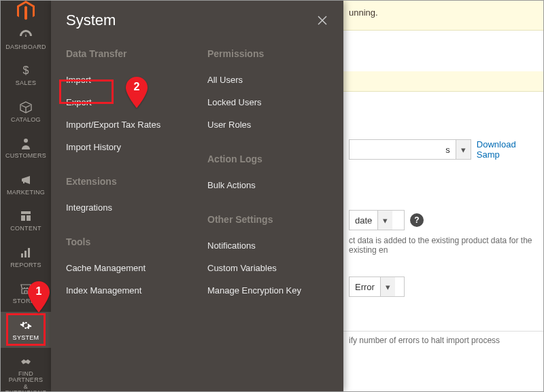 This screenshot has height=392, width=544. What do you see at coordinates (443, 220) in the screenshot?
I see `import-behavior-row: date ▾ ?` at bounding box center [443, 220].